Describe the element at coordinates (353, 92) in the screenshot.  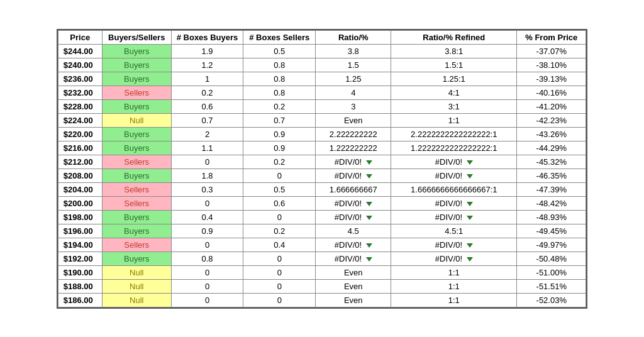
I see `cell-ratio: 4` at that location.